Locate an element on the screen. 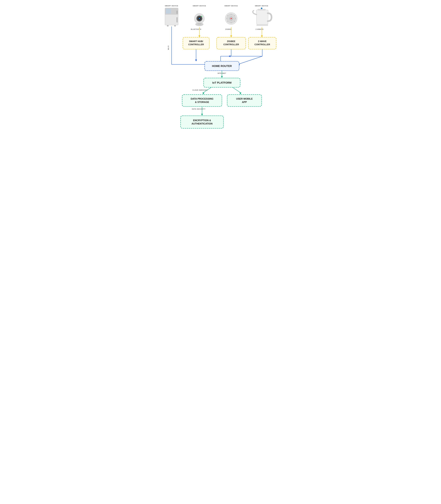 This screenshot has width=441, height=504. zigbee-controller-label1: ZIGBEE is located at coordinates (231, 41).